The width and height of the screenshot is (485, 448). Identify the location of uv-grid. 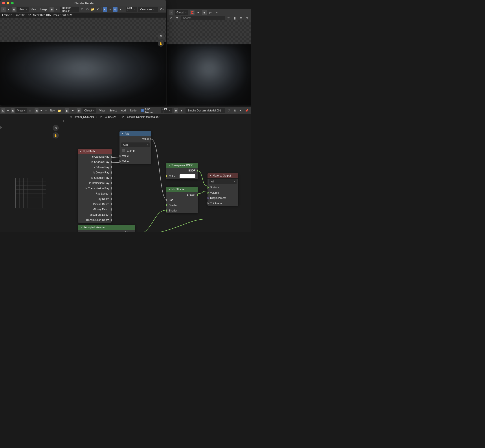
(31, 193).